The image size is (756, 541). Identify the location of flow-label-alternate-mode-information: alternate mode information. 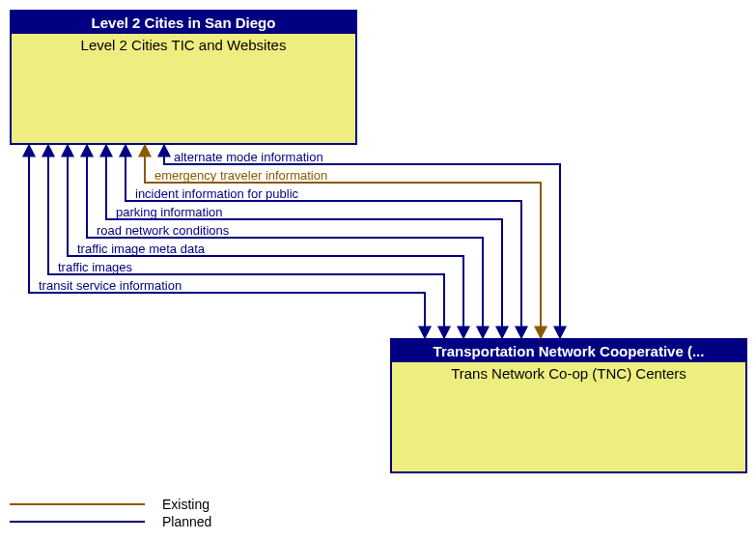
(249, 157).